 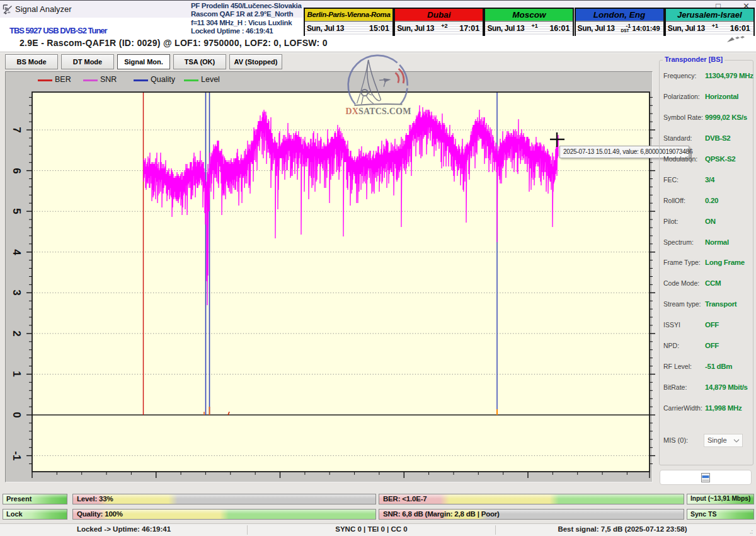 I want to click on svg-text: 7, so click(x=16, y=130).